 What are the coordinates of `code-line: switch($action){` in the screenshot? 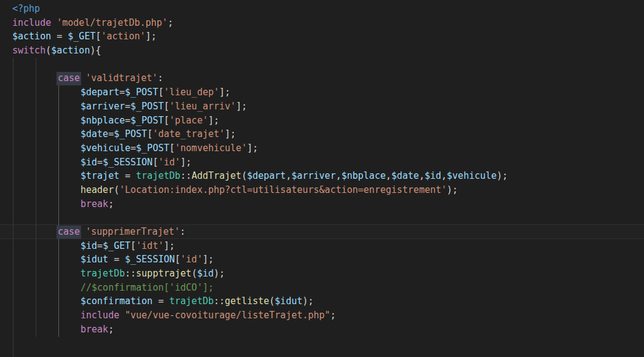 It's located at (328, 50).